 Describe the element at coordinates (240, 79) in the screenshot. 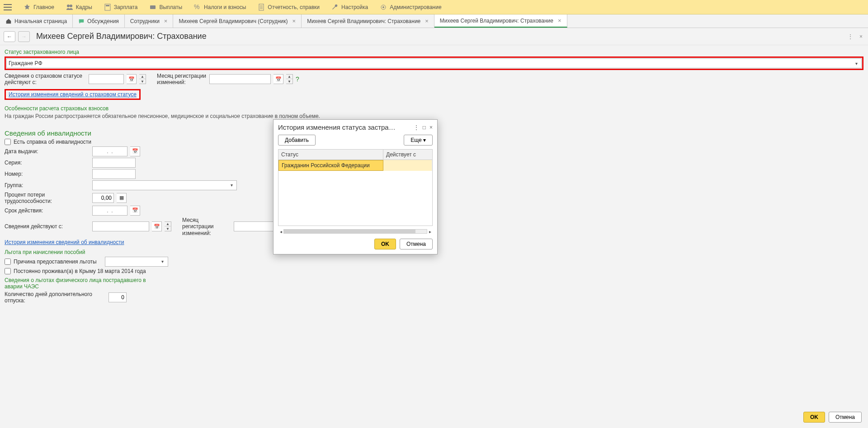

I see `reg-month-input` at that location.